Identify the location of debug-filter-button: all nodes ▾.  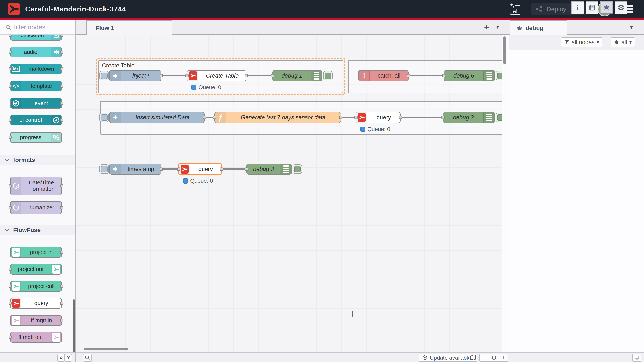
(582, 42).